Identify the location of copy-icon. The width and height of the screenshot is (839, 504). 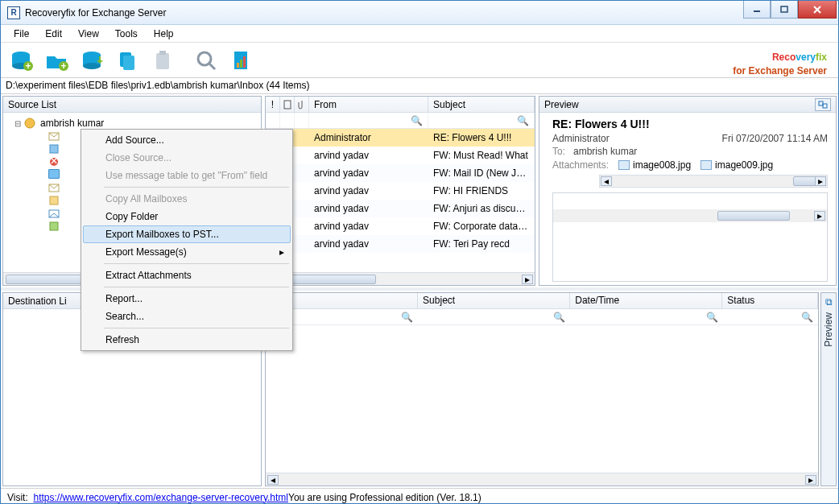
(127, 60).